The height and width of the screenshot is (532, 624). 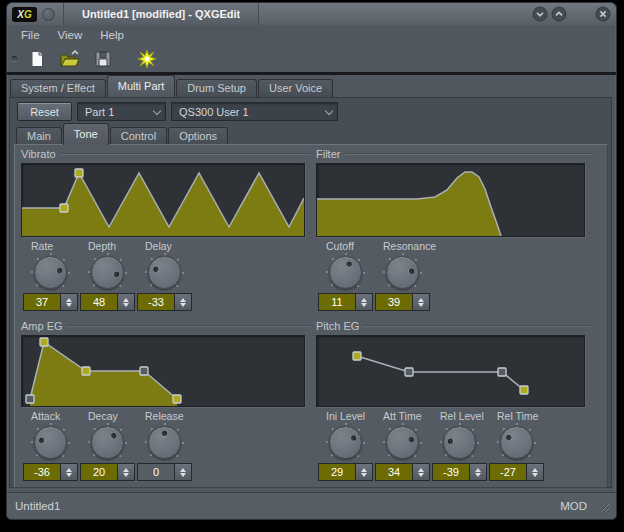 I want to click on tab-multi-part: Multi Part, so click(x=141, y=86).